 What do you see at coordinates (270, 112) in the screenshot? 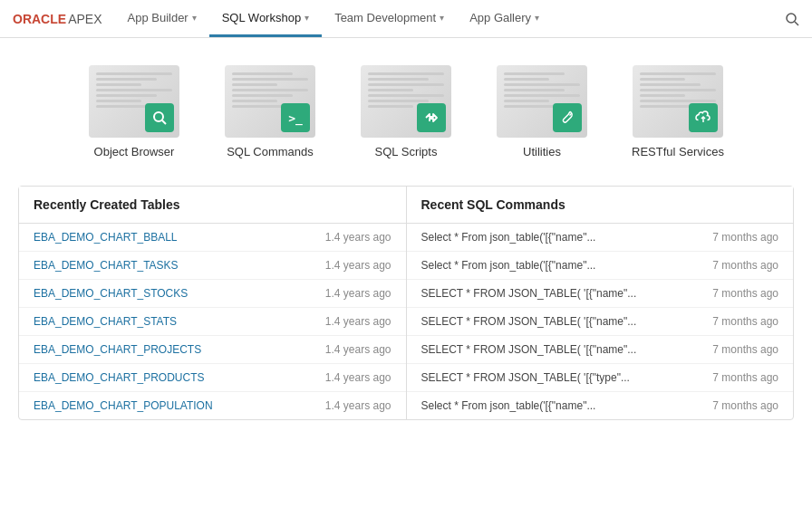
I see `card-sql-commands: >_ SQL Commands` at bounding box center [270, 112].